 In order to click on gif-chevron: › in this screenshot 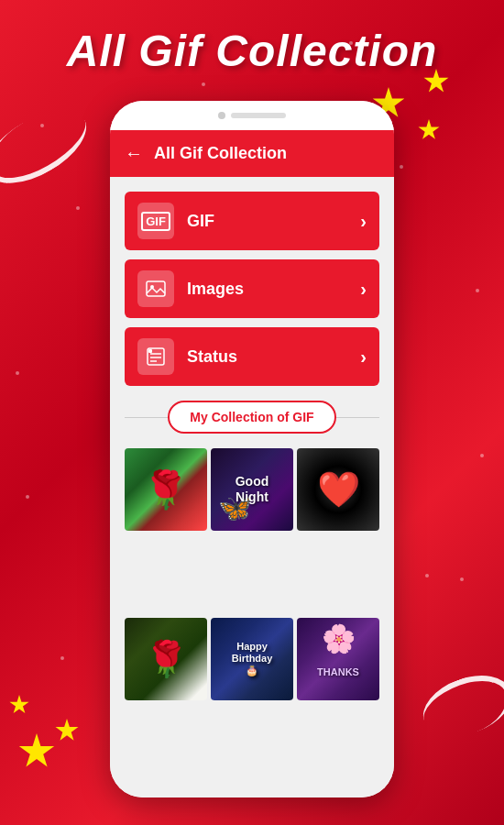, I will do `click(363, 222)`.